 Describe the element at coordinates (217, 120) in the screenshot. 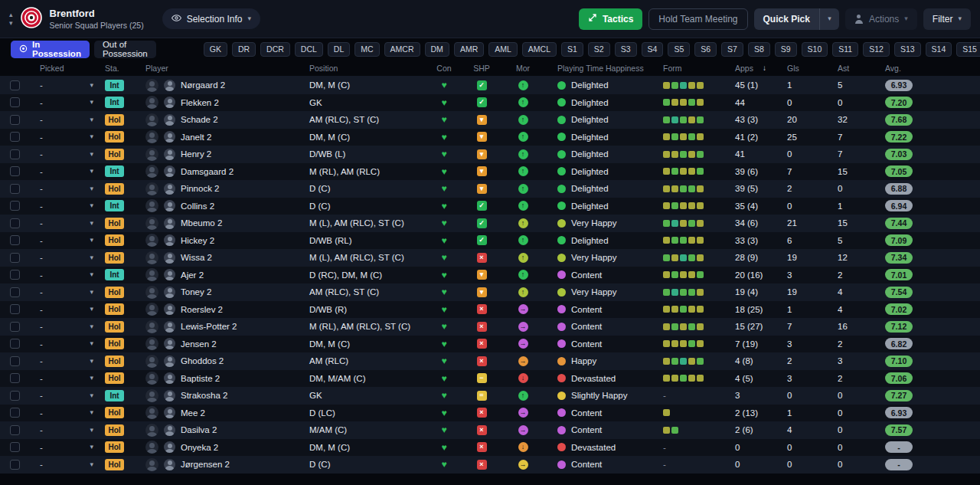

I see `player-cell: Schade 2` at that location.